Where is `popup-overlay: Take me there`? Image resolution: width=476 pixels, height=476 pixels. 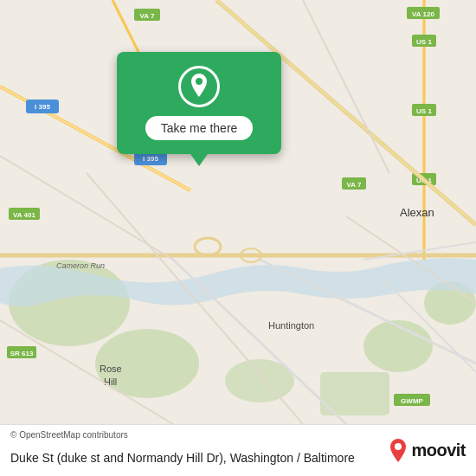
popup-overlay: Take me there is located at coordinates (199, 109).